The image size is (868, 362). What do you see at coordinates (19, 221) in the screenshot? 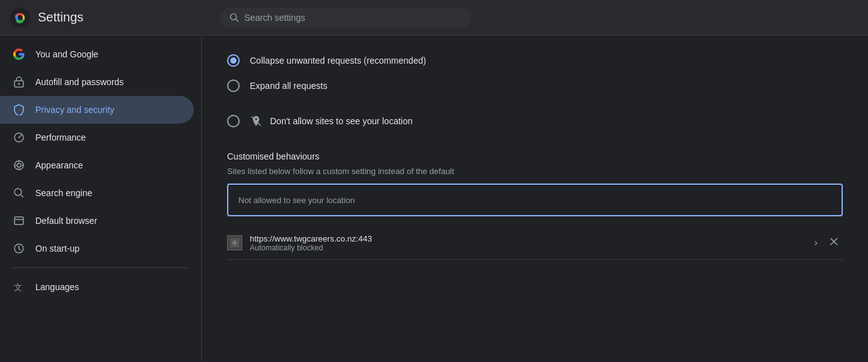
I see `browser-icon` at bounding box center [19, 221].